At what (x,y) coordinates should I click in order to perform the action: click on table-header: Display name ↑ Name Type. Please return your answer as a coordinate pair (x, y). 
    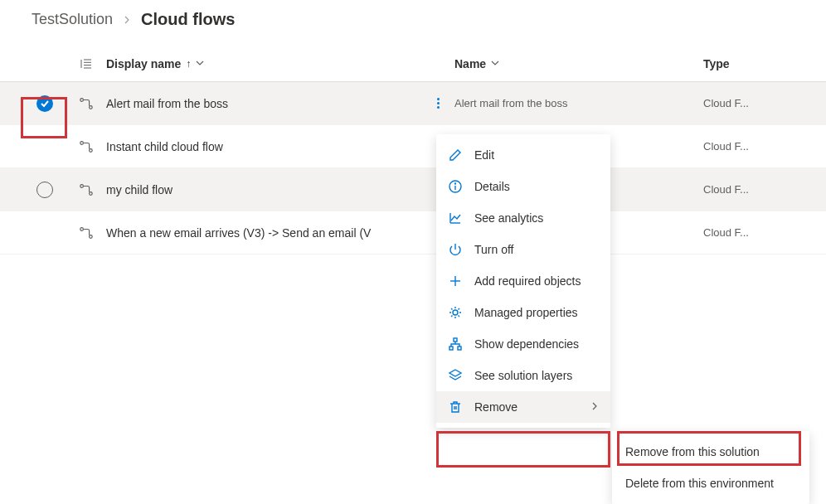
    Looking at the image, I should click on (413, 64).